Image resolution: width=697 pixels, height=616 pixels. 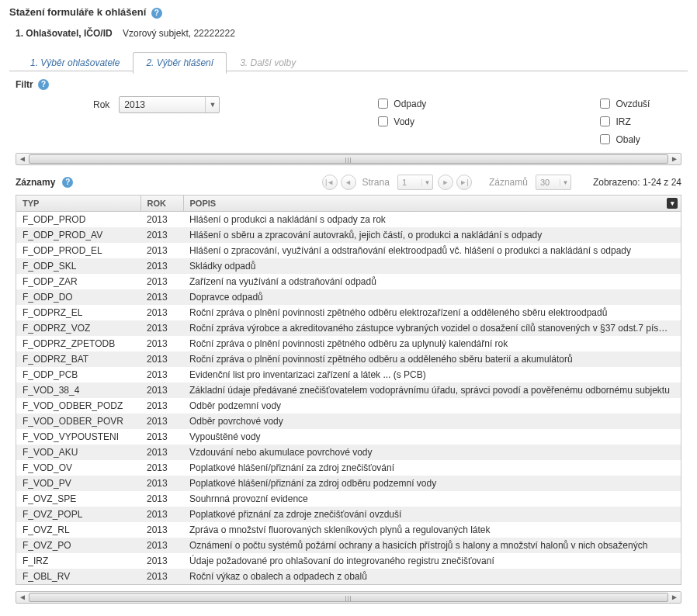 I want to click on table-row: F_ODP_ZAR2013Zařízení na využívání a ods…, so click(x=348, y=282).